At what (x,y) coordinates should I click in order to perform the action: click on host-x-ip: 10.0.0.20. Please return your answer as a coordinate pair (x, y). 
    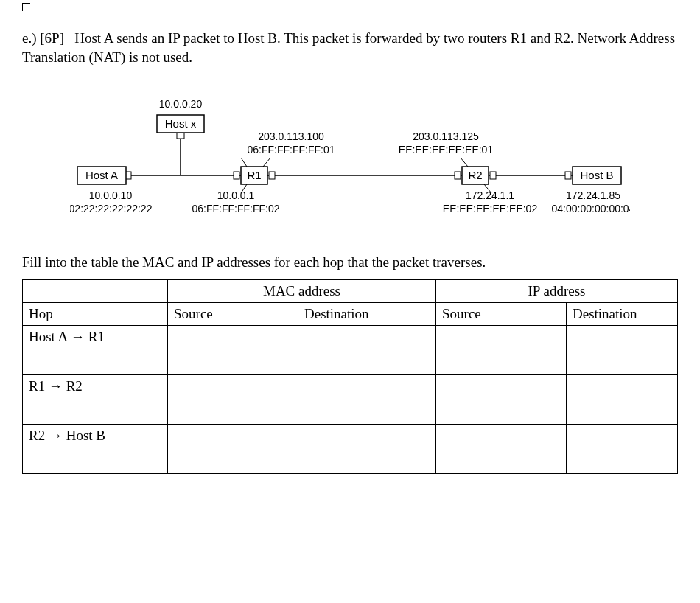
    Looking at the image, I should click on (181, 104).